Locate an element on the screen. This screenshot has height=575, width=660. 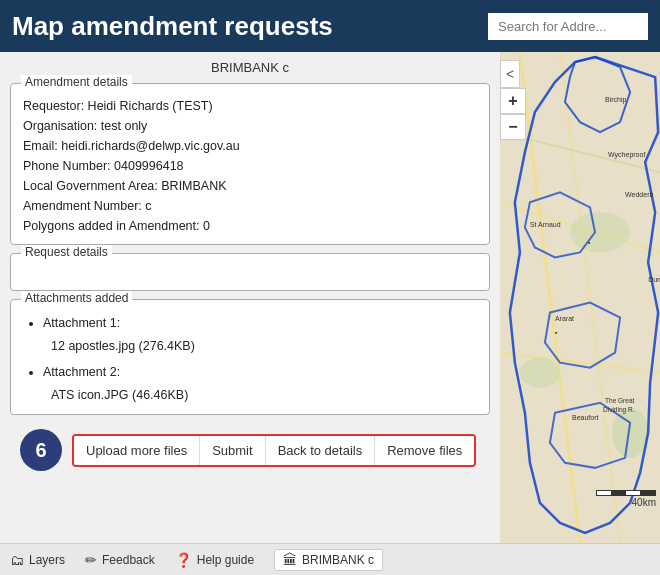
brimbank-icon: 🏛 is located at coordinates (290, 560).